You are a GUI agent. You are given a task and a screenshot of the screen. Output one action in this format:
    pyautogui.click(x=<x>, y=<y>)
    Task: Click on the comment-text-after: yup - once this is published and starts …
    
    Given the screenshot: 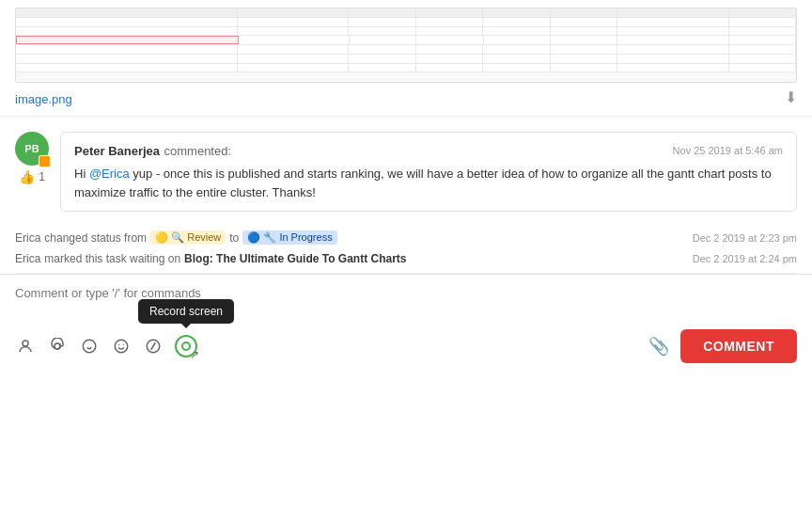 What is the action you would take?
    pyautogui.click(x=423, y=183)
    